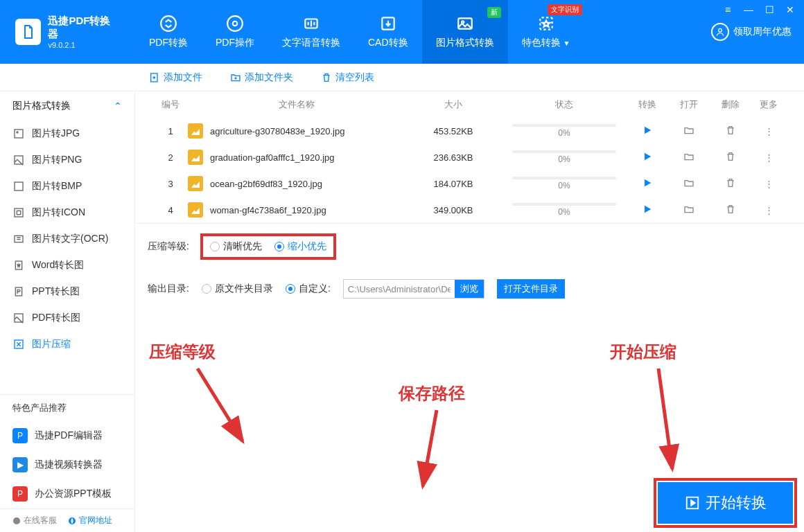 The width and height of the screenshot is (804, 532). Describe the element at coordinates (90, 521) in the screenshot. I see `official-site-link: 官网地址` at that location.